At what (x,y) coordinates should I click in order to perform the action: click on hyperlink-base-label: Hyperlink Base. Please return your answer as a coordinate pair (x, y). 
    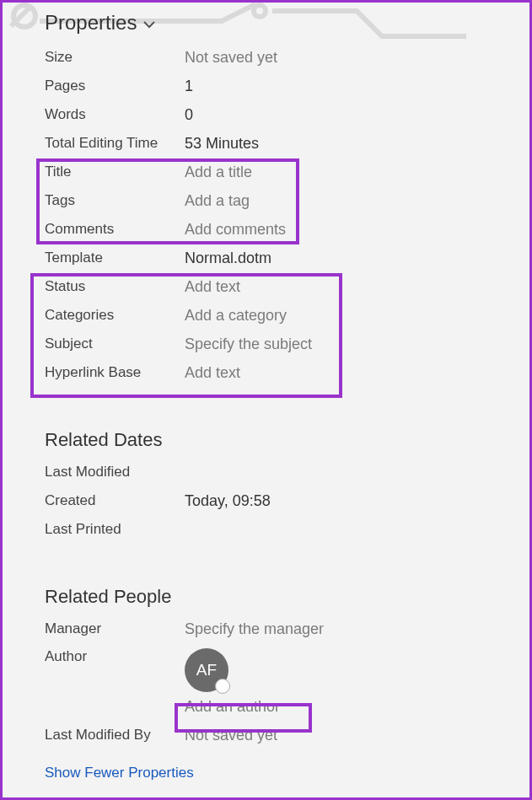
    Looking at the image, I should click on (115, 373).